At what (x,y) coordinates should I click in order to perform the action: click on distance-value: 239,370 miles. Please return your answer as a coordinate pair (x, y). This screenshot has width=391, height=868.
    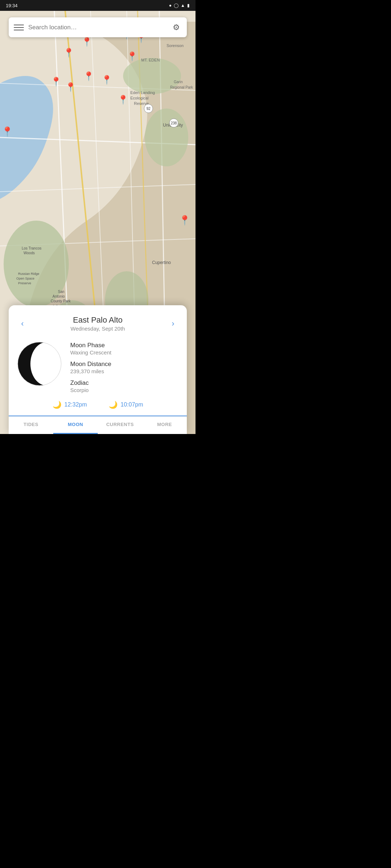
    Looking at the image, I should click on (125, 371).